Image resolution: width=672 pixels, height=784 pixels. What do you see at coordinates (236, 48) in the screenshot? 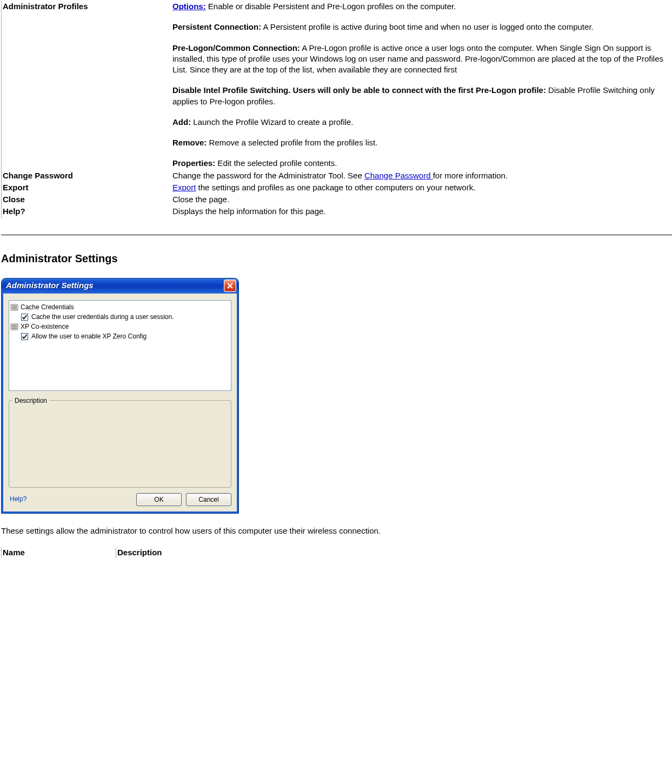
I see `prelogon-label: Pre-Logon/Common Connection:` at bounding box center [236, 48].